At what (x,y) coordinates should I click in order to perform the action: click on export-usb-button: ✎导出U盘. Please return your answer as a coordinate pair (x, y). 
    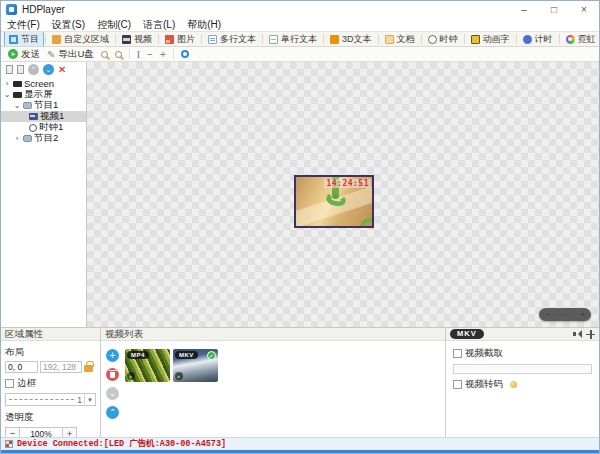
    Looking at the image, I should click on (70, 54).